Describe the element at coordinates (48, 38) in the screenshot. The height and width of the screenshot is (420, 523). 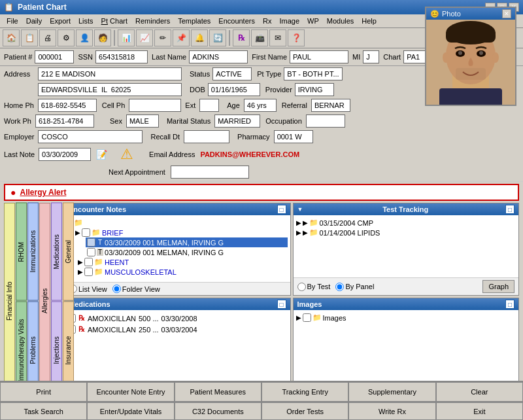
I see `toolbar-print: 🖨` at that location.